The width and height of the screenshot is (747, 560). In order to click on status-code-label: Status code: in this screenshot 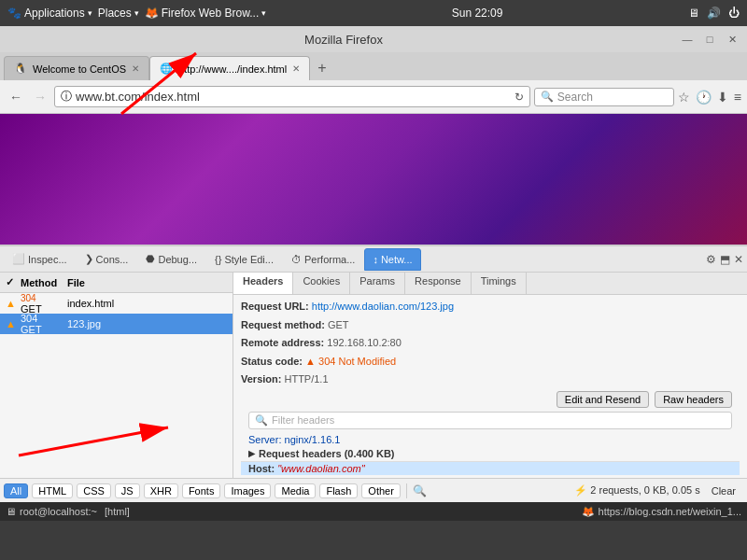, I will do `click(272, 361)`.